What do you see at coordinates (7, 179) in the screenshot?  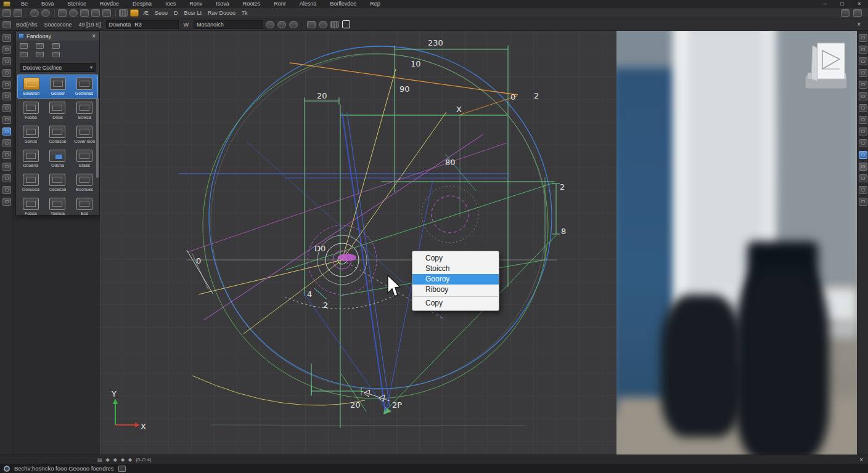 I see `align-tool-icon` at bounding box center [7, 179].